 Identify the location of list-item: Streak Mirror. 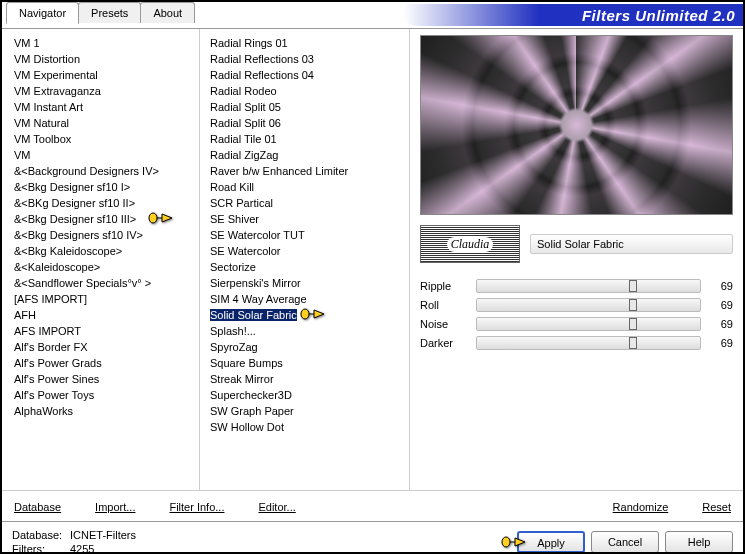
(306, 379).